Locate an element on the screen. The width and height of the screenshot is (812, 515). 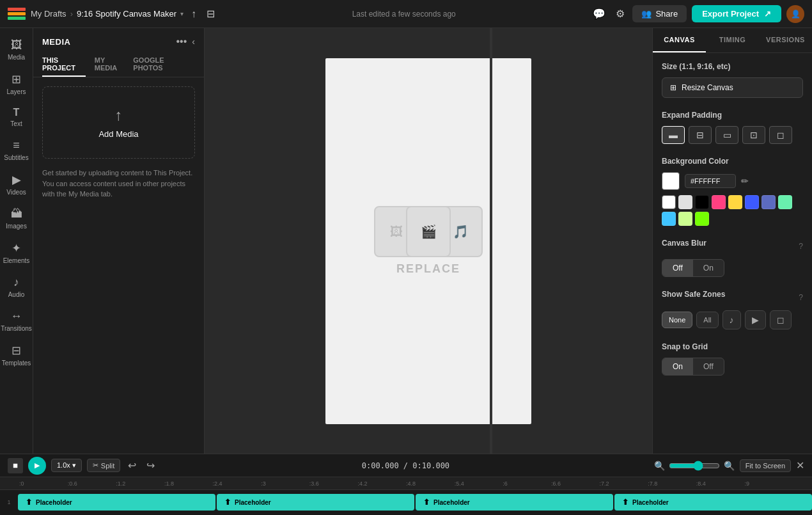
chevron-down-icon: ▾ is located at coordinates (182, 14).